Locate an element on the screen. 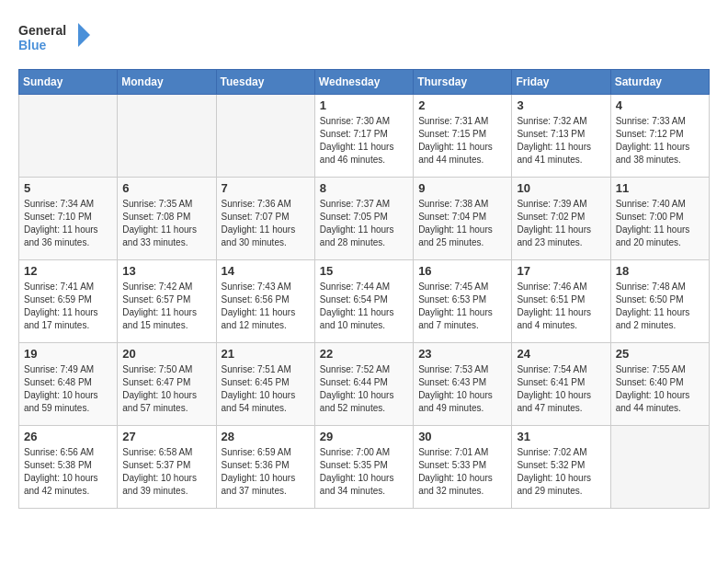 This screenshot has height=563, width=728. day-info: Sunrise: 7:51 AM Sunset: 6:45 PM Dayligh… is located at coordinates (266, 389).